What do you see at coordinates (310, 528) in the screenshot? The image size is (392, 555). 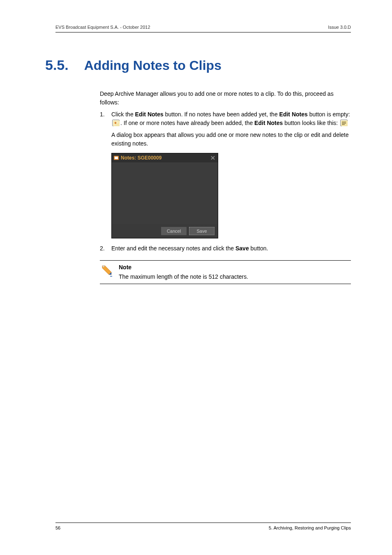 I see `chapter-label: 5. Archiving, Restoring and Purging Clip…` at bounding box center [310, 528].